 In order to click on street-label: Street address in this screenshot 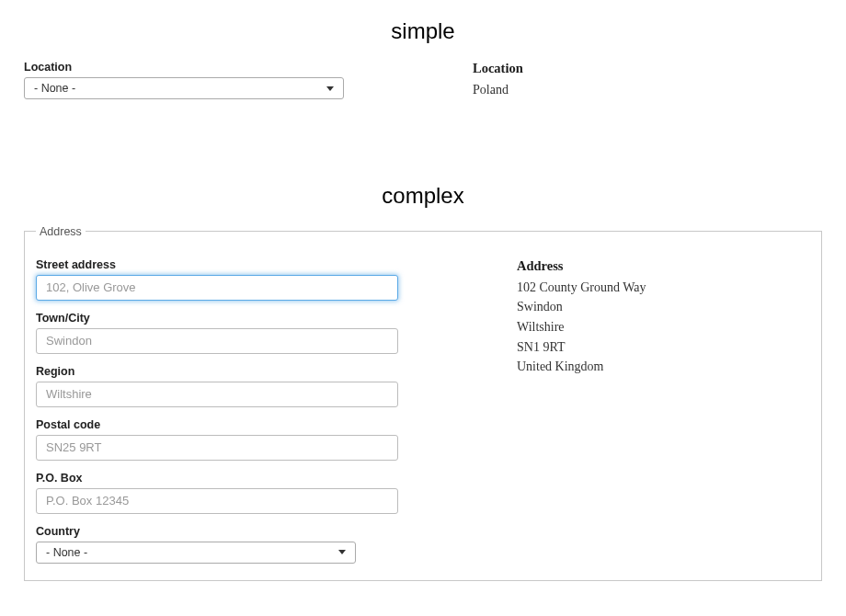, I will do `click(228, 265)`.